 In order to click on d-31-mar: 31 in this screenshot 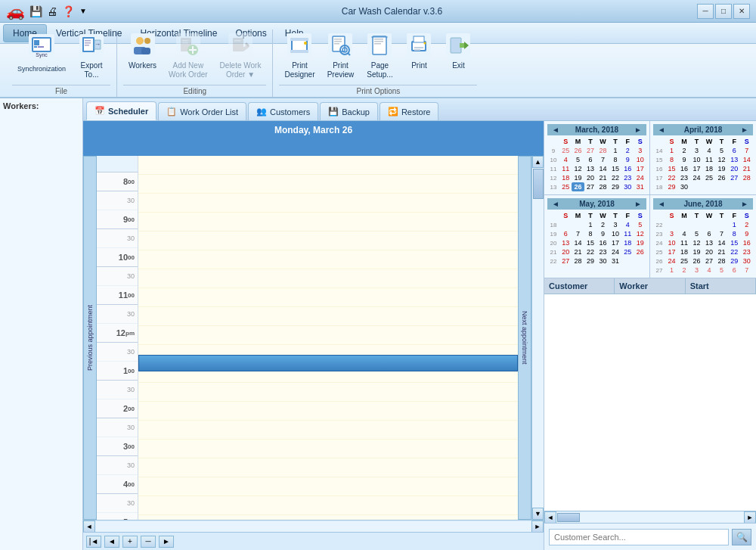, I will do `click(640, 187)`.